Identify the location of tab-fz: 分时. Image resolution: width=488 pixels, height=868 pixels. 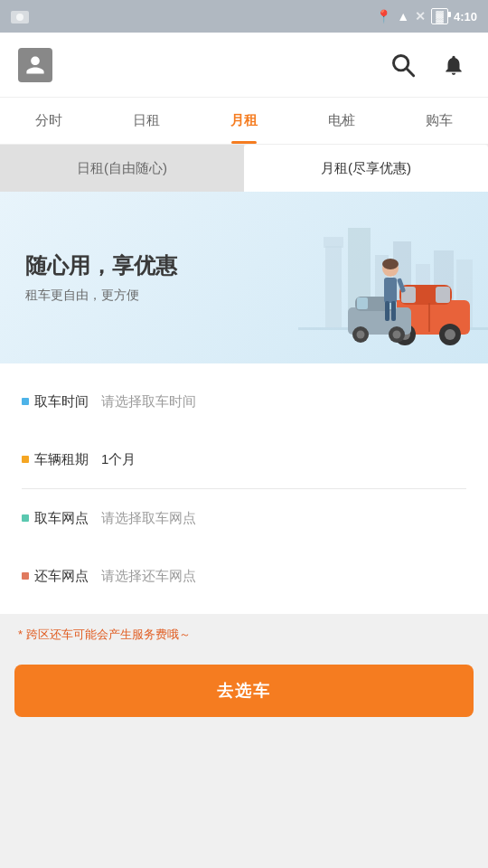
(49, 121).